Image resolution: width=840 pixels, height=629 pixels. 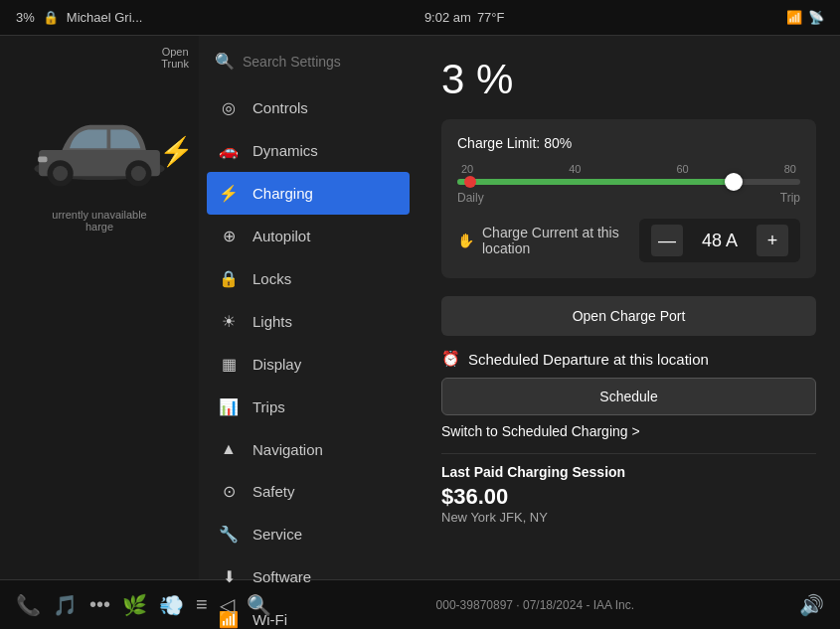 What do you see at coordinates (308, 364) in the screenshot?
I see `sidebar-item-display: ▦ Display` at bounding box center [308, 364].